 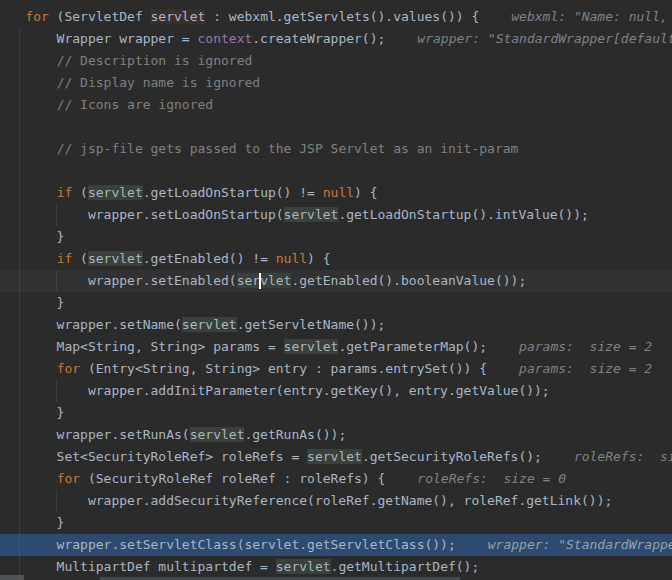 What do you see at coordinates (336, 215) in the screenshot?
I see `code-line: wrapper.setLoadOnStartup(servlet.getLoad…` at bounding box center [336, 215].